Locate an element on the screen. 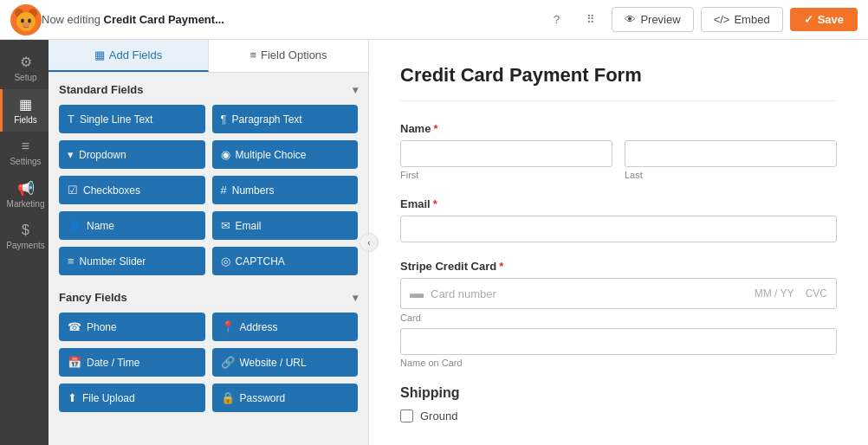 Image resolution: width=868 pixels, height=445 pixels. field-btn-captcha: ◎ CAPTCHA is located at coordinates (286, 261).